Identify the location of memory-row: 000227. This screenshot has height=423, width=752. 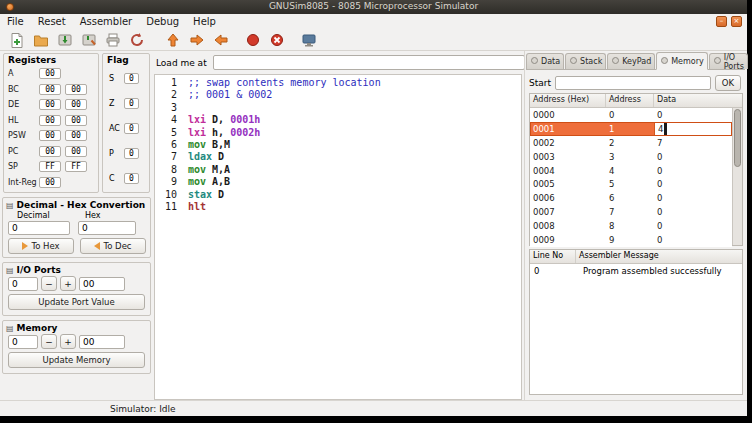
(631, 143).